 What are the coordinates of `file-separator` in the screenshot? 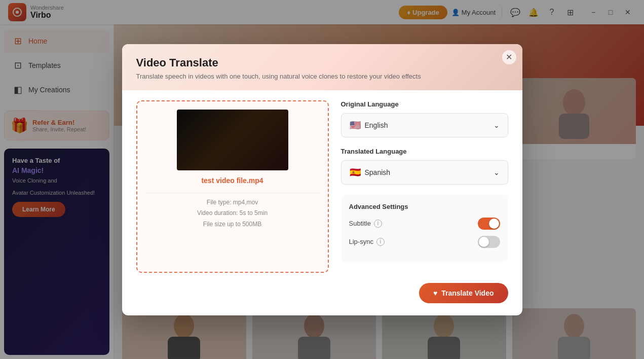 It's located at (233, 193).